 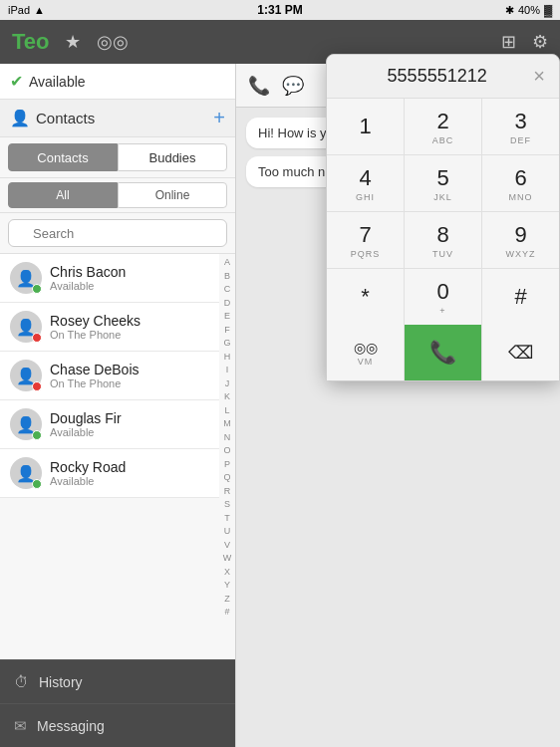 I want to click on dialpad-key-6: 6MNO, so click(x=520, y=183).